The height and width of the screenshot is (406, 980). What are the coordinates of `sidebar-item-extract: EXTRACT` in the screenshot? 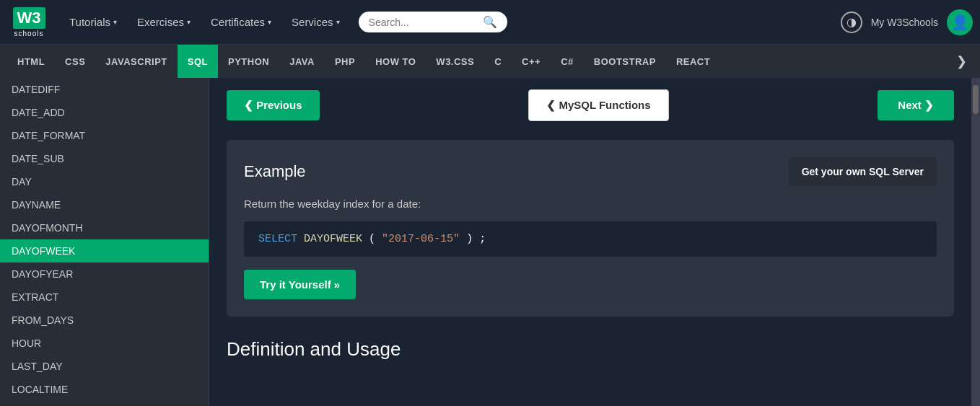 It's located at (104, 297).